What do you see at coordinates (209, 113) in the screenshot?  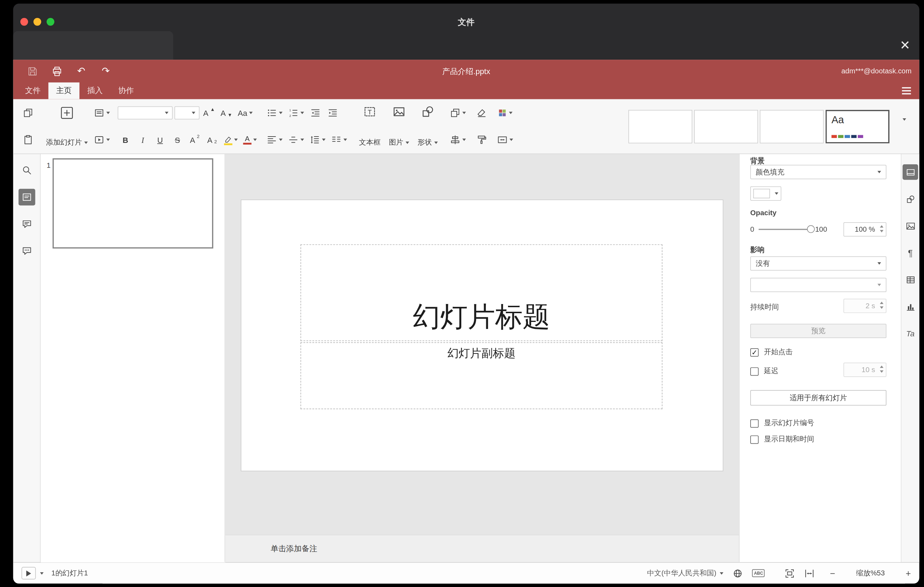 I see `increase-font-button: A▲` at bounding box center [209, 113].